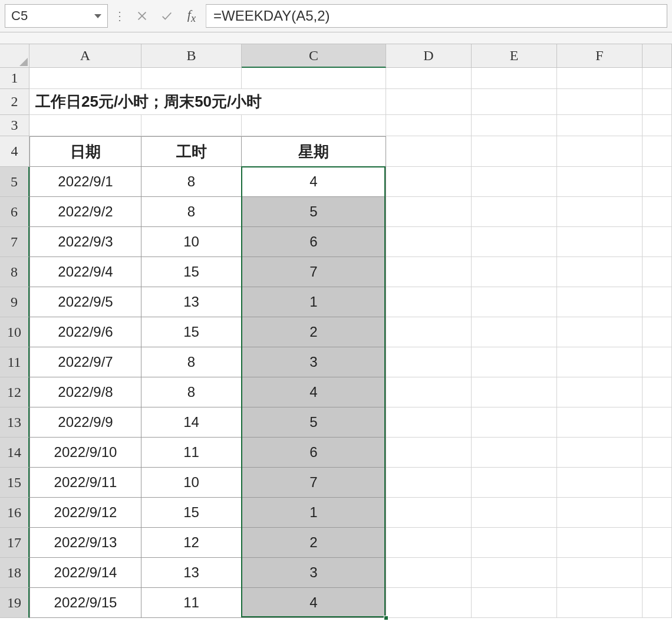 This screenshot has width=672, height=628. What do you see at coordinates (85, 482) in the screenshot?
I see `cell-A15: 2022/9/11` at bounding box center [85, 482].